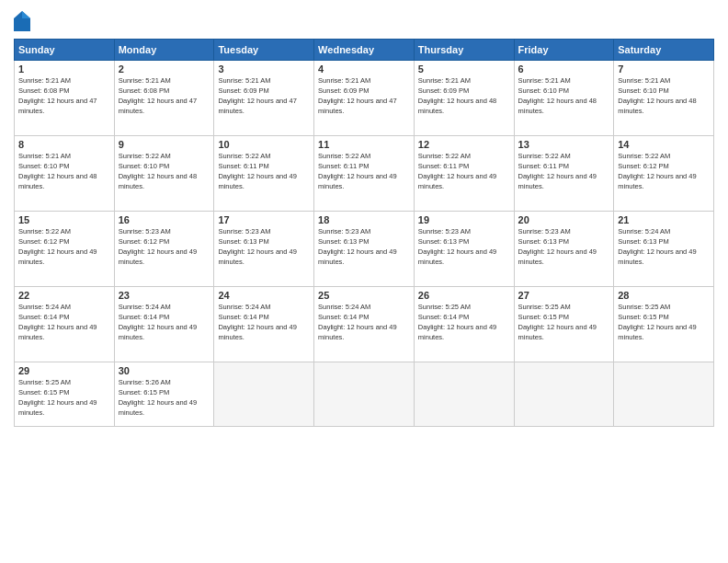  What do you see at coordinates (64, 69) in the screenshot?
I see `day-number: 1` at bounding box center [64, 69].